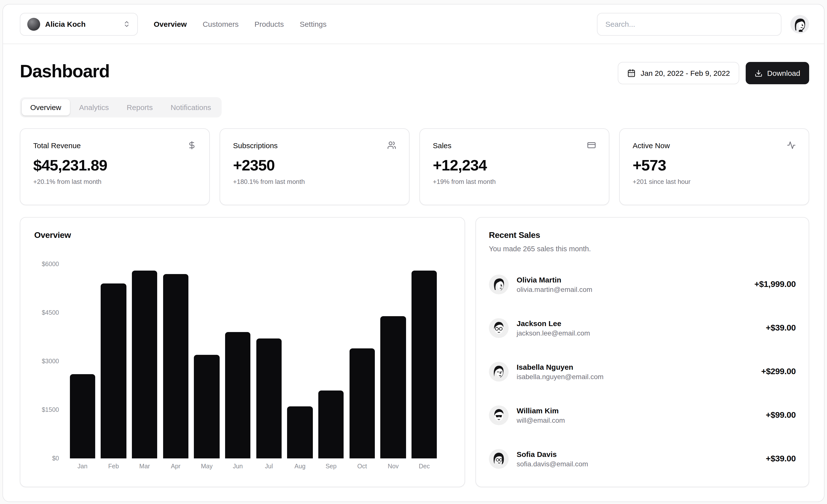 The width and height of the screenshot is (827, 504). Describe the element at coordinates (424, 364) in the screenshot. I see `chart-bar-dec` at that location.